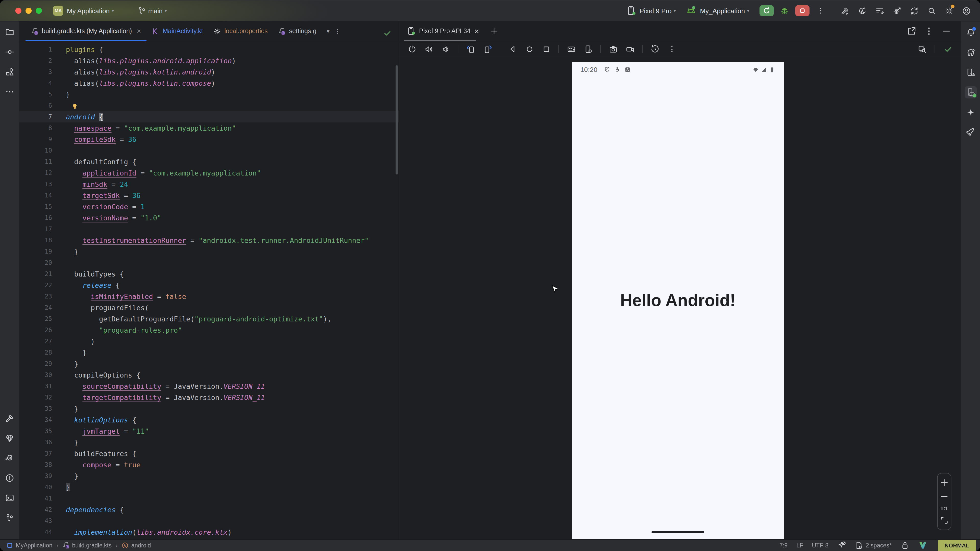 Image resolution: width=980 pixels, height=551 pixels. What do you see at coordinates (209, 49) in the screenshot?
I see `code-line-1: 1plugins {` at bounding box center [209, 49].